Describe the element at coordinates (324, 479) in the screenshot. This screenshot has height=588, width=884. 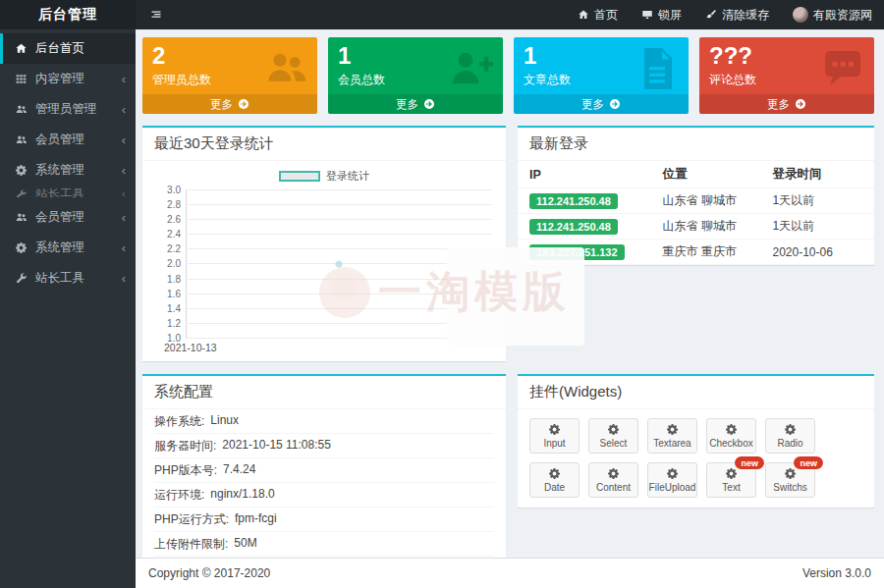
I see `system-config-panel: 系统配置 操作系统: Linux 服务器时间: 2021-10-15 11:08…` at that location.